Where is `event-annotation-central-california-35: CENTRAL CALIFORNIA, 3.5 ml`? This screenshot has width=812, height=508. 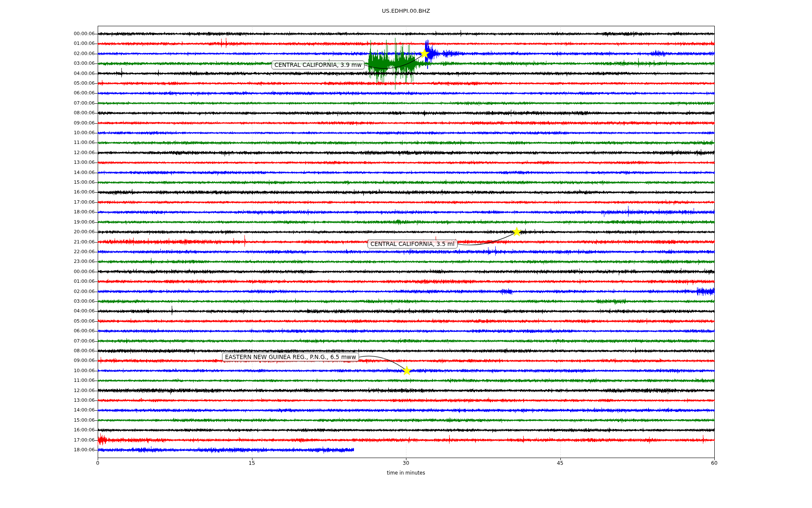 event-annotation-central-california-35: CENTRAL CALIFORNIA, 3.5 ml is located at coordinates (413, 244).